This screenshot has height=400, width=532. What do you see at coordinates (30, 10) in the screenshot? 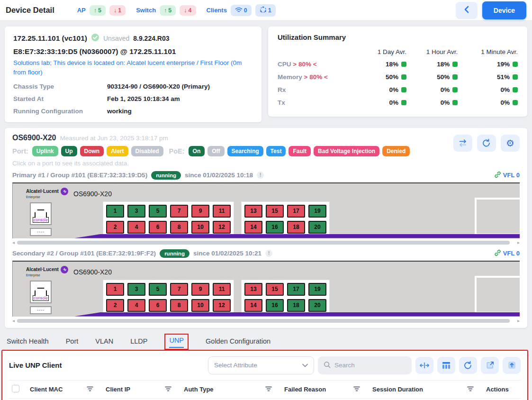
I see `page-title: Device Detail` at bounding box center [30, 10].